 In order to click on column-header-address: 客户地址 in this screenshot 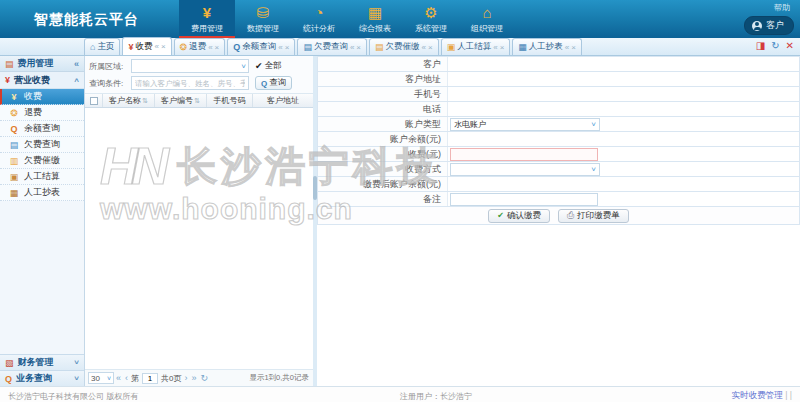, I will do `click(283, 100)`.